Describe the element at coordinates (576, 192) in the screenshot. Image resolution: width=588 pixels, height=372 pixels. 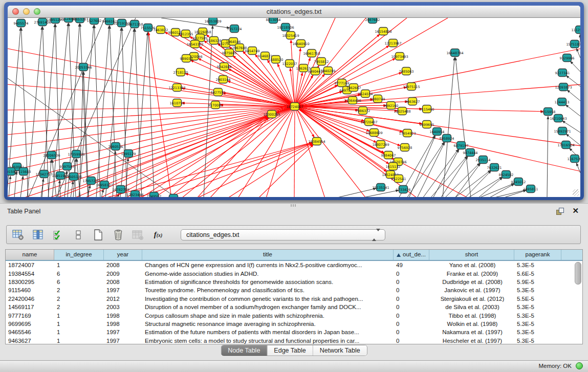
I see `window-resize-grip` at that location.